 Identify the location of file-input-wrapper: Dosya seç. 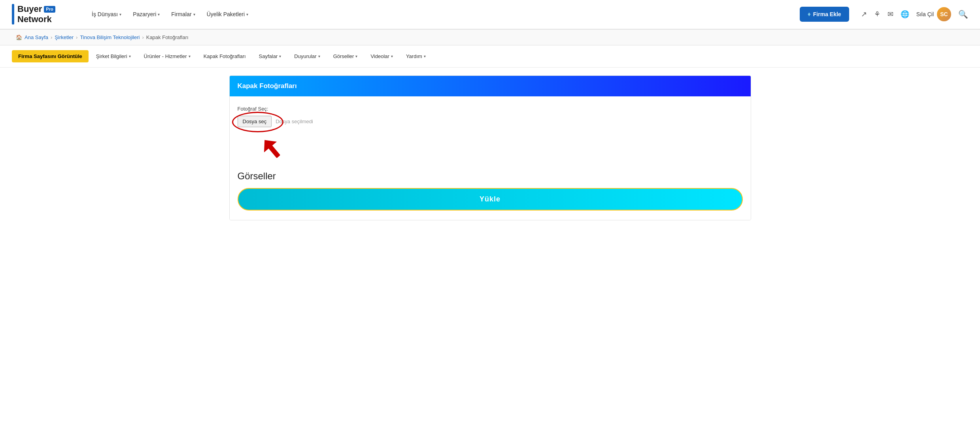
(255, 122).